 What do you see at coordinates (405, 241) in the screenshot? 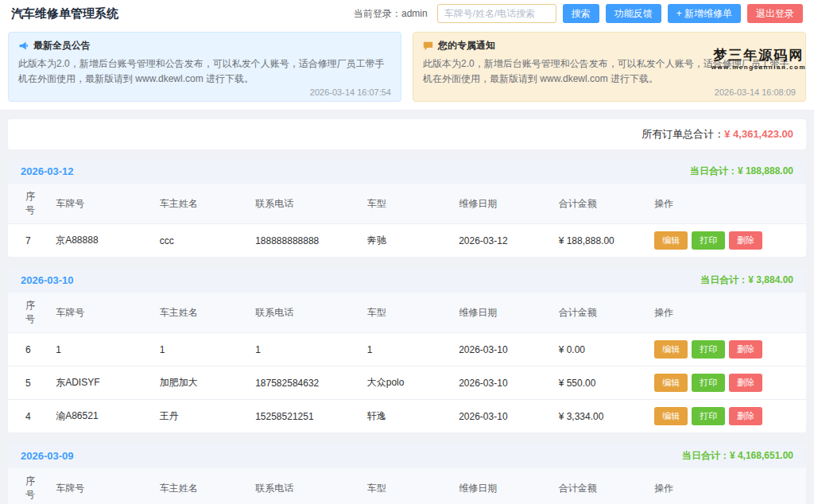
I see `cell-model: 奔驰` at bounding box center [405, 241].